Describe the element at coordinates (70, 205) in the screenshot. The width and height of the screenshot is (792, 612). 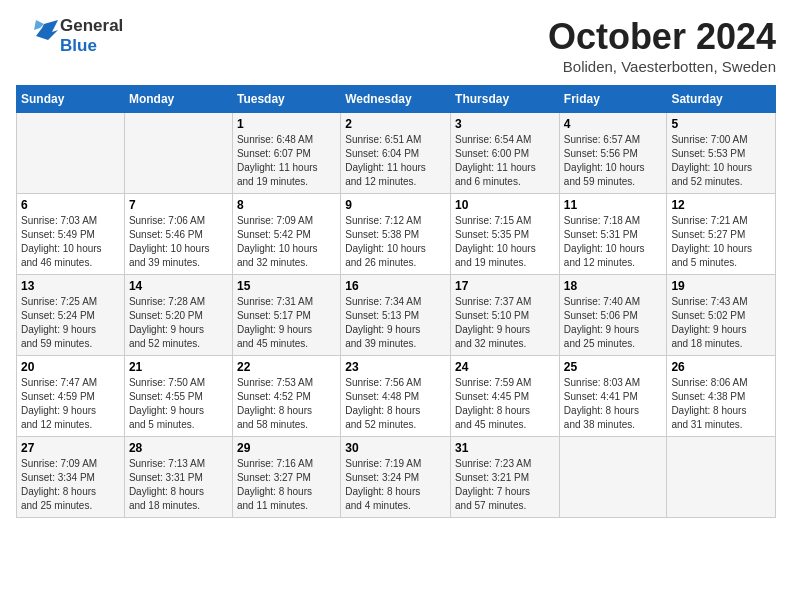
I see `day-number: 6` at that location.